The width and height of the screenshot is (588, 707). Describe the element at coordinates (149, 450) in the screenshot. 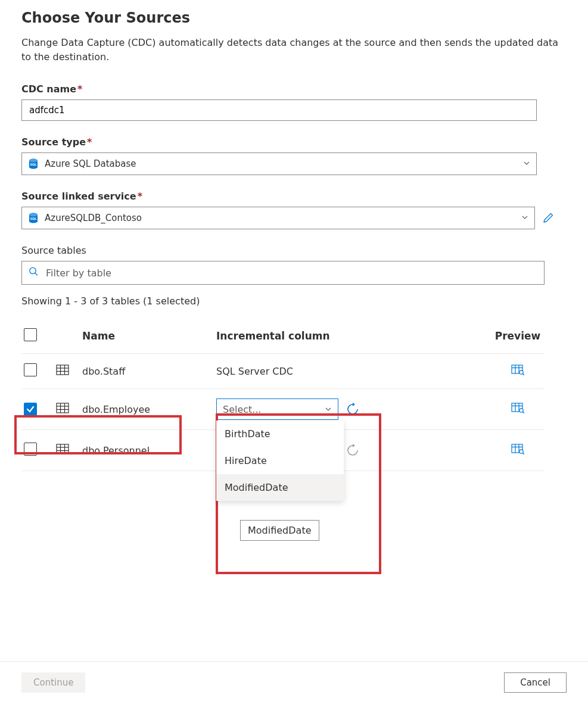

I see `row-name: dbo.Personnel` at that location.